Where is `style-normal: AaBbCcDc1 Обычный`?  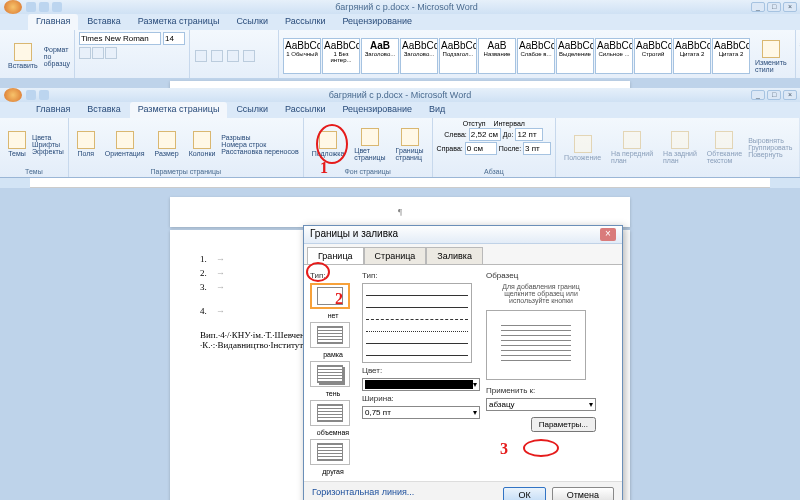
style-normal: AaBbCcDc1 Обычный is located at coordinates (302, 56).